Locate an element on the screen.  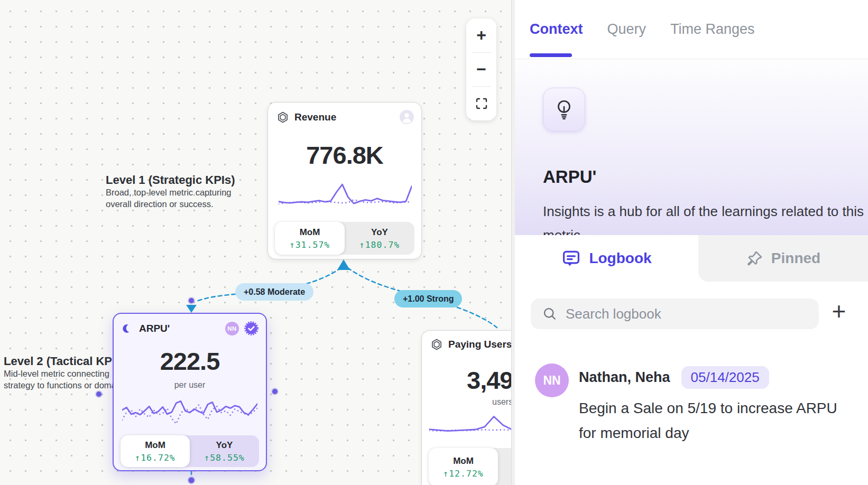
yoy-stat: YoY ↑180.7% is located at coordinates (380, 238).